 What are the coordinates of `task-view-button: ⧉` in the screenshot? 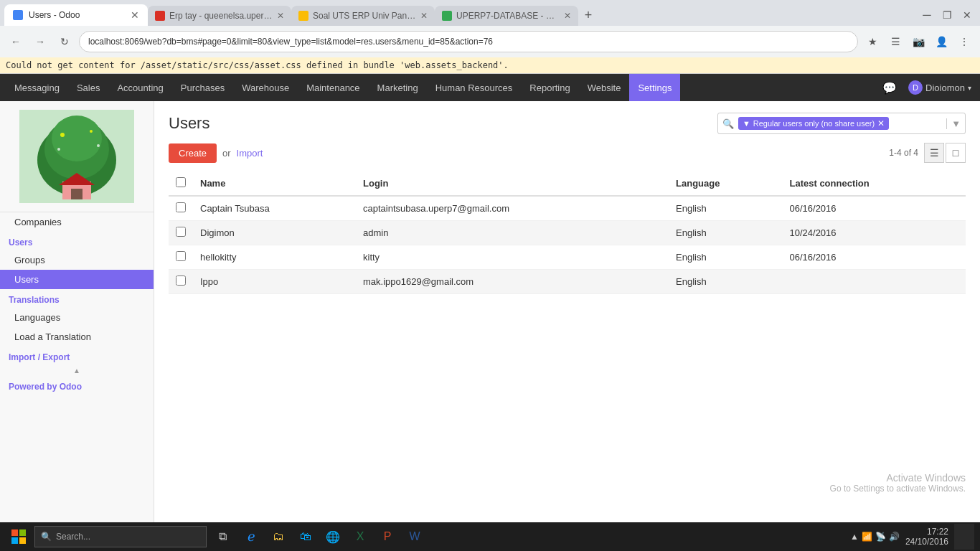 It's located at (222, 537).